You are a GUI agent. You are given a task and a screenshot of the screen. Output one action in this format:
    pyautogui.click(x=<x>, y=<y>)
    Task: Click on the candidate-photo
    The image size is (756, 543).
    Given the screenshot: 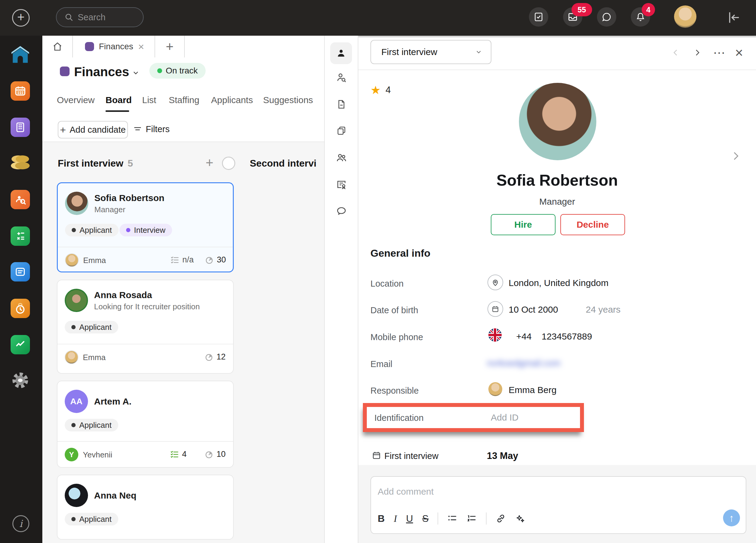 What is the action you would take?
    pyautogui.click(x=558, y=122)
    